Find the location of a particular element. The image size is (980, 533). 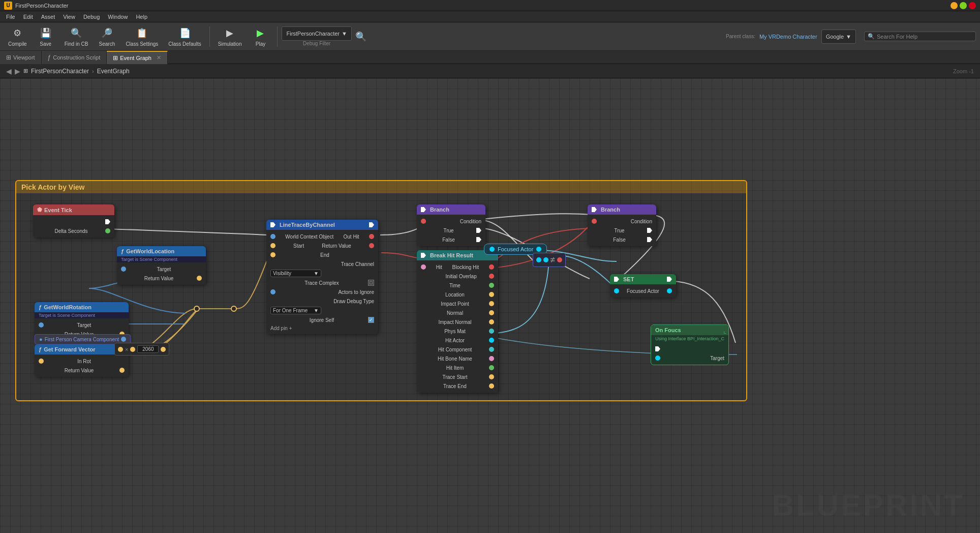

break-hit-result-node: Break Hit Result Hit Blocking Hit Initia… is located at coordinates (457, 321).